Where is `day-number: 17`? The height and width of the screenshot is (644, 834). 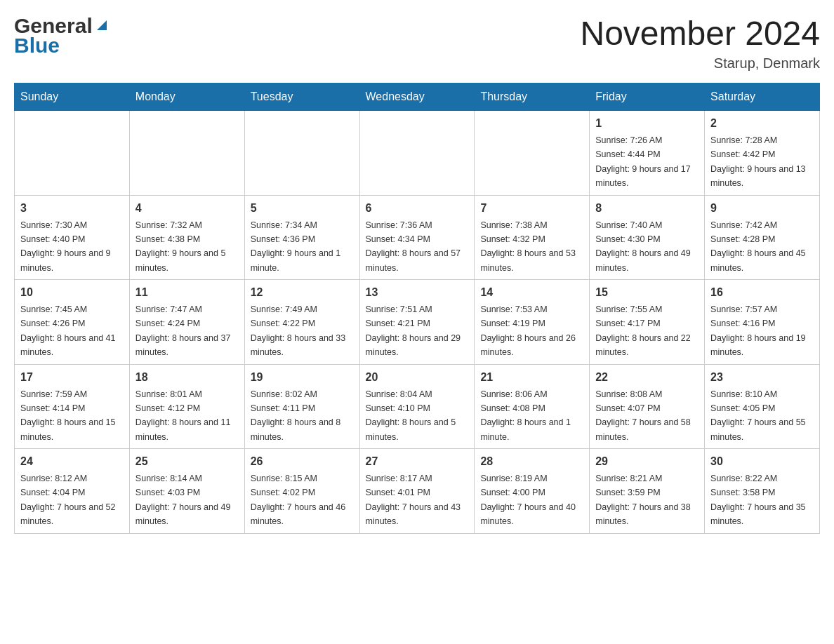 day-number: 17 is located at coordinates (72, 377).